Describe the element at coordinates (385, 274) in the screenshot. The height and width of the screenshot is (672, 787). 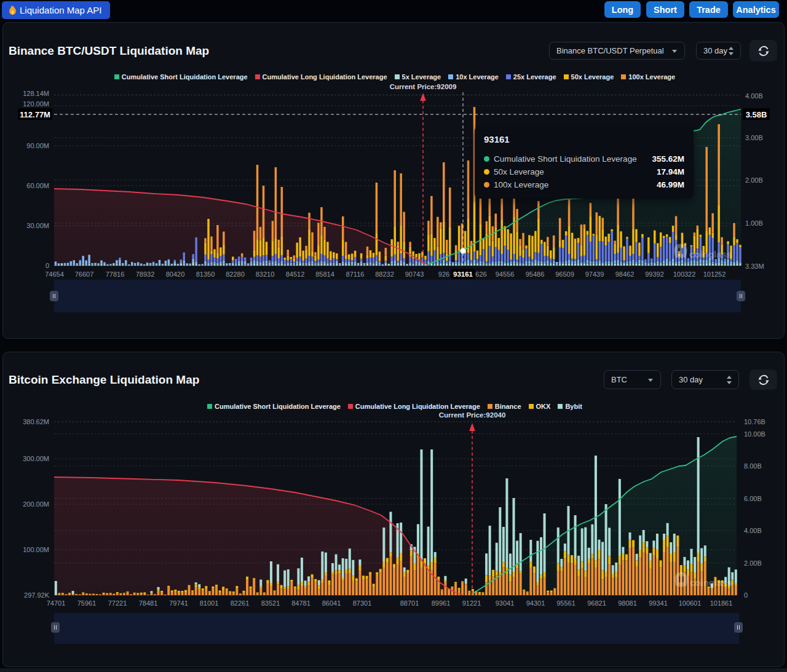
I see `svg-text: 88232` at that location.